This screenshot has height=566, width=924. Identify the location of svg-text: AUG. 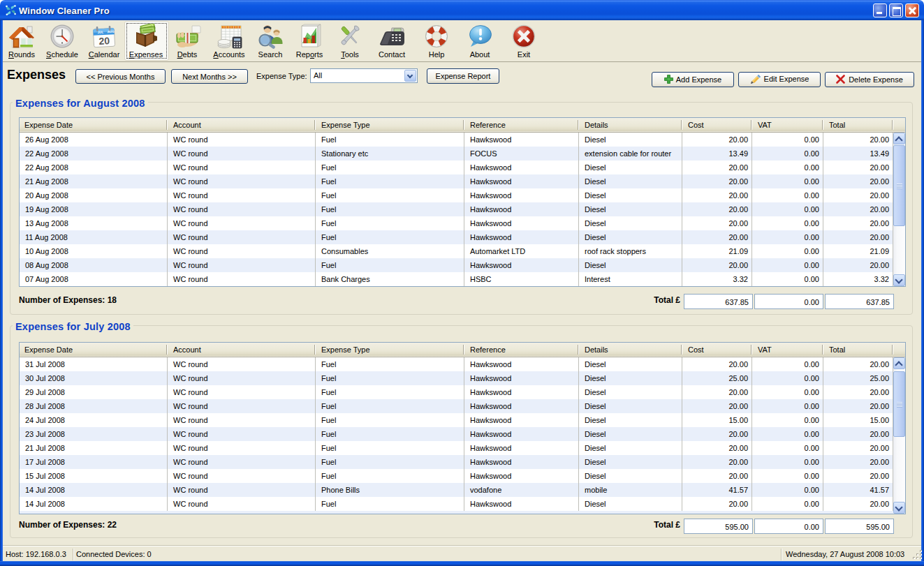
(110, 32).